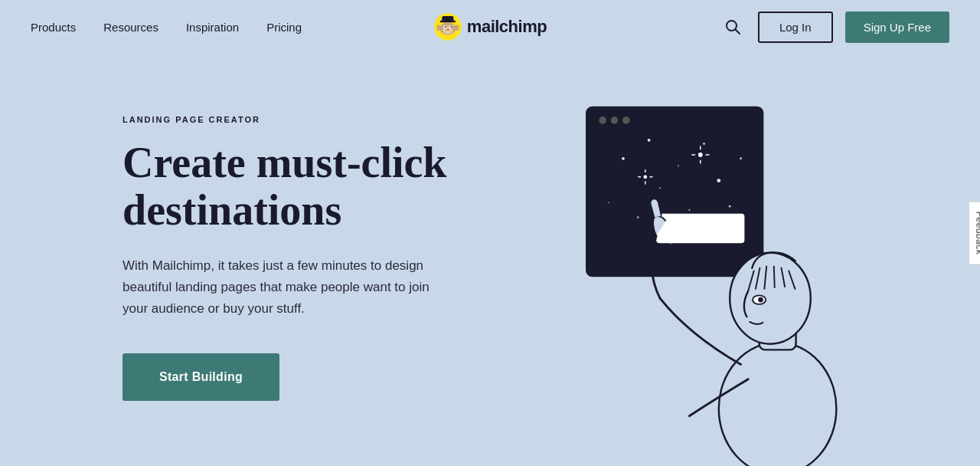  Describe the element at coordinates (978, 233) in the screenshot. I see `feedback-label: Feedback` at that location.